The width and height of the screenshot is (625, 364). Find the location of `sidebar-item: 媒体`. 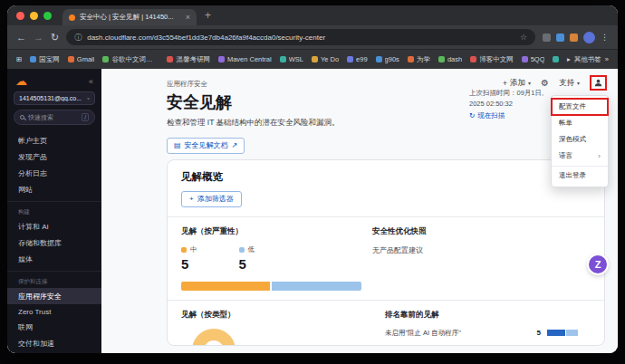

sidebar-item: 媒体 is located at coordinates (54, 259).